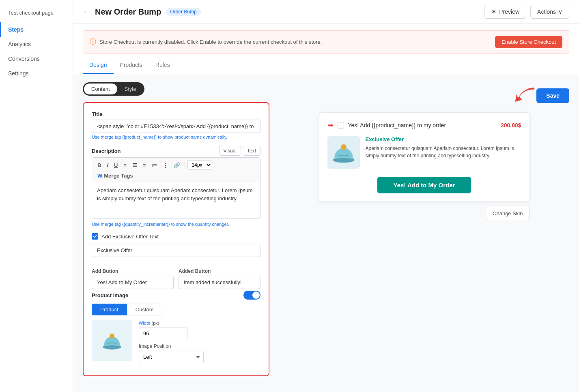  What do you see at coordinates (110, 295) in the screenshot?
I see `product-image-label: Product Image` at bounding box center [110, 295].